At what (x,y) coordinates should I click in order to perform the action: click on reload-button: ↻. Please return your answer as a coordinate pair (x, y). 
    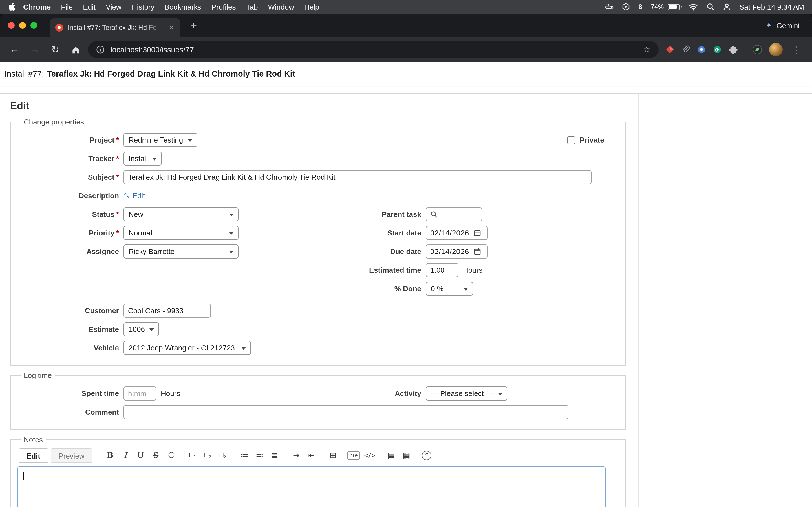
    Looking at the image, I should click on (55, 50).